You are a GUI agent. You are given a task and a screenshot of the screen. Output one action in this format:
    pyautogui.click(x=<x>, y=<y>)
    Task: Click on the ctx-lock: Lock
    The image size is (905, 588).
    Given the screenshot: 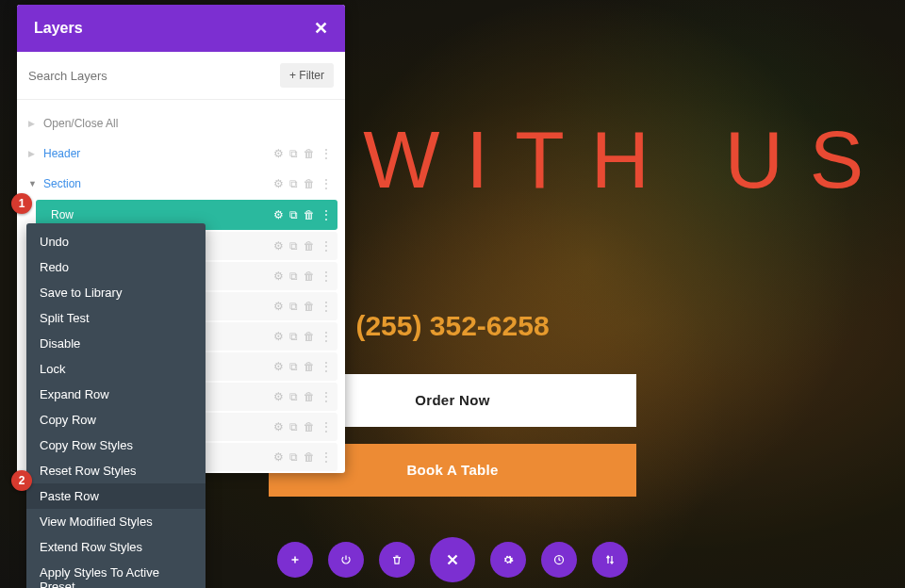 What is the action you would take?
    pyautogui.click(x=116, y=369)
    